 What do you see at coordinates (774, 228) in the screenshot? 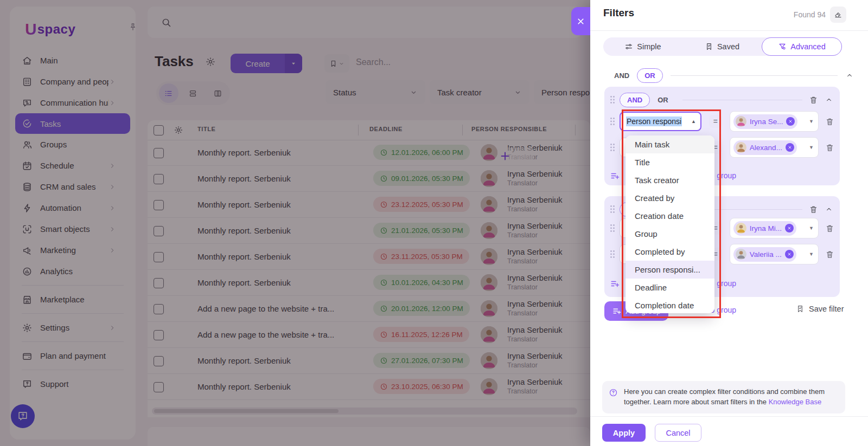
I see `value-select: Iryna Mi... ▼` at bounding box center [774, 228].